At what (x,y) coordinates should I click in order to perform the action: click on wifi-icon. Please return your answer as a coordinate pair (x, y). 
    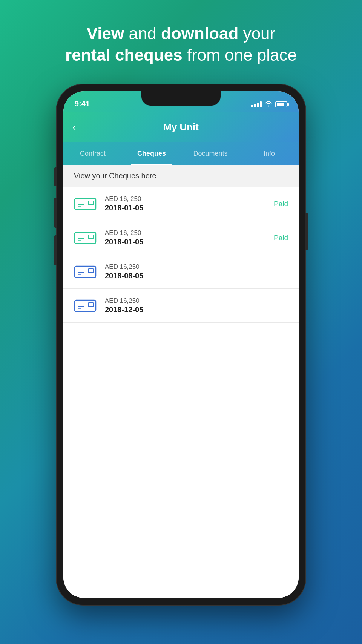
    Looking at the image, I should click on (268, 104).